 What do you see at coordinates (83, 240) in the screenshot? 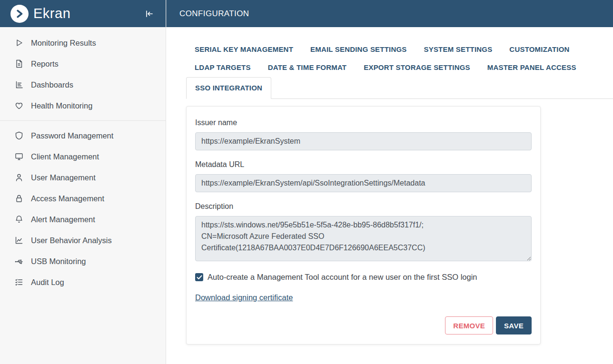
I see `sidebar-item-user-behavior-analysis: User Behavior Analysis` at bounding box center [83, 240].